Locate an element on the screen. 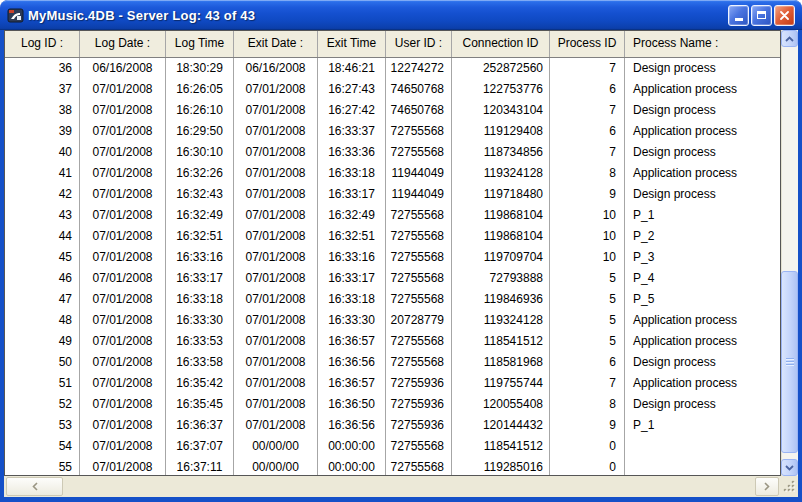 This screenshot has height=502, width=802. column-header-connection_id: Connection ID is located at coordinates (501, 44).